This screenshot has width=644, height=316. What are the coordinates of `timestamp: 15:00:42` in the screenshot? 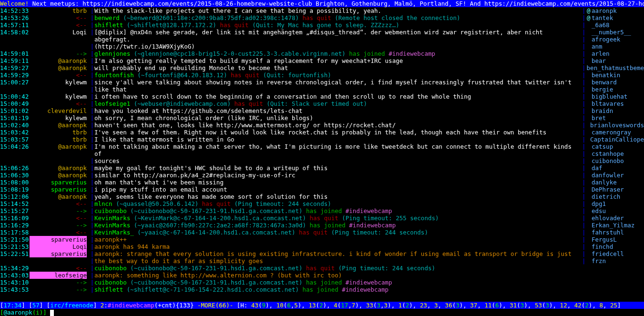 It's located at (15, 96).